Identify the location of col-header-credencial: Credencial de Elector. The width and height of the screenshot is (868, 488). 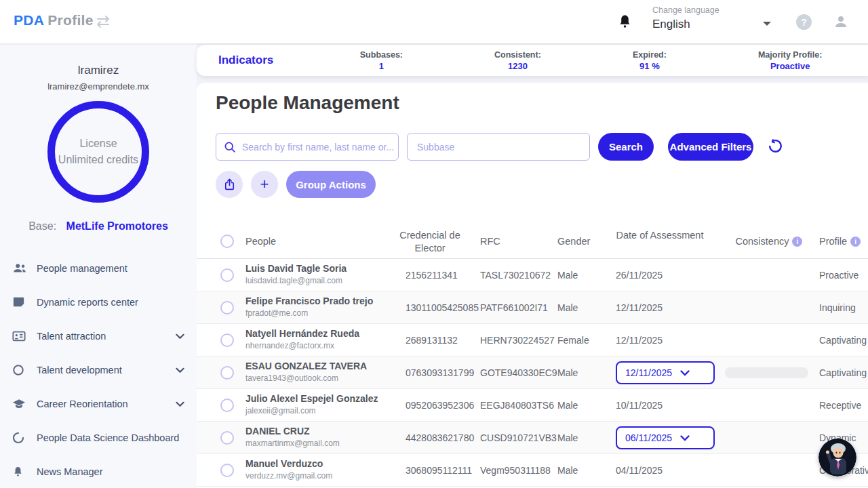
(430, 242).